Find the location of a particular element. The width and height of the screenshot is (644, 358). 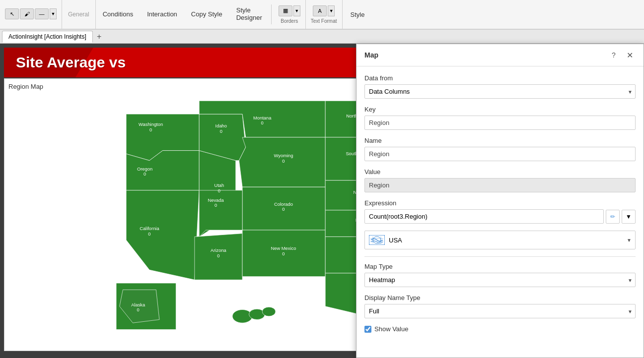

label-oregon: Oregon is located at coordinates (145, 169).